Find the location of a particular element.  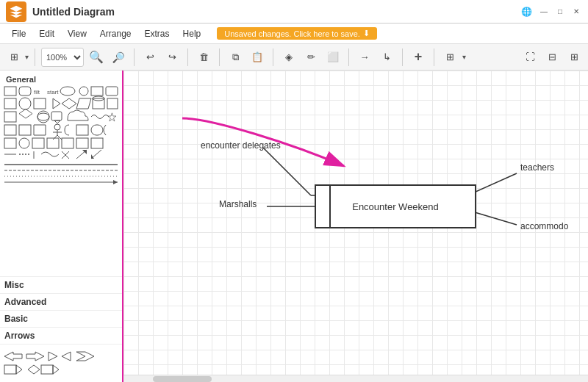

svg-text: start is located at coordinates (53, 93).